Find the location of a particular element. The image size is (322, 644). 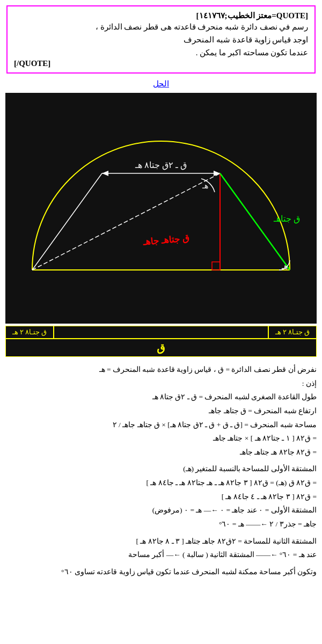

math-line5: مساحة شبه المنحرف = [ق ـ ق + ق ـ ٢ق جتا٨… is located at coordinates (161, 425).